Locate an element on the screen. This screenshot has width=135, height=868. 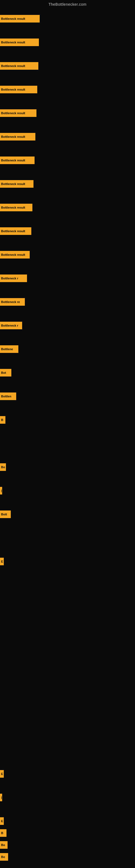
bottleneck-label: Bottlen is located at coordinates (6, 396).